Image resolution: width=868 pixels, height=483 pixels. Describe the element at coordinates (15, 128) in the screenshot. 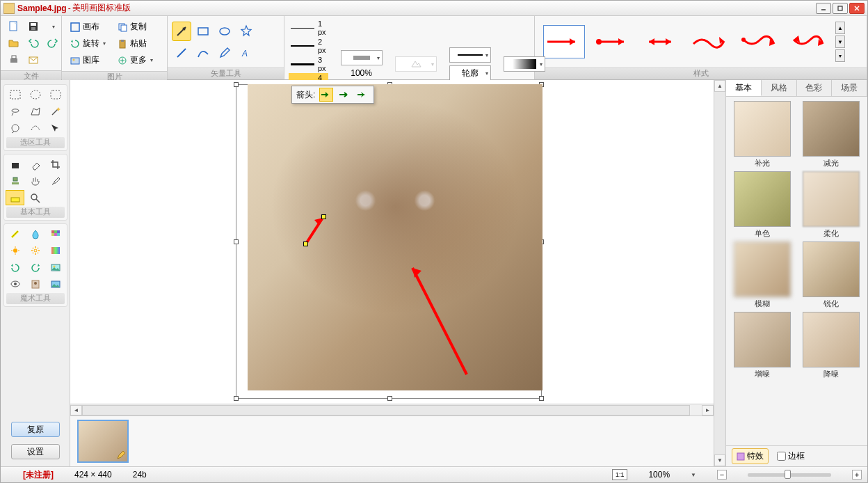

I see `invert-select-icon` at that location.